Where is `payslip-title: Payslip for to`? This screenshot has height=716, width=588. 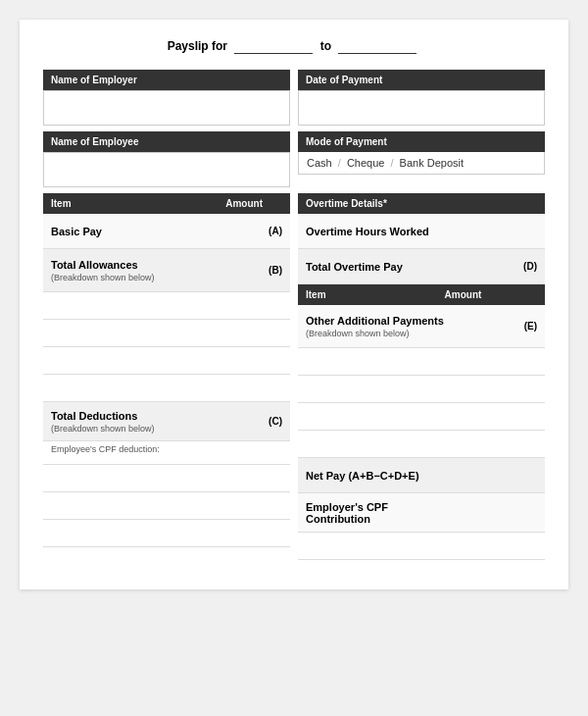 payslip-title: Payslip for to is located at coordinates (294, 47).